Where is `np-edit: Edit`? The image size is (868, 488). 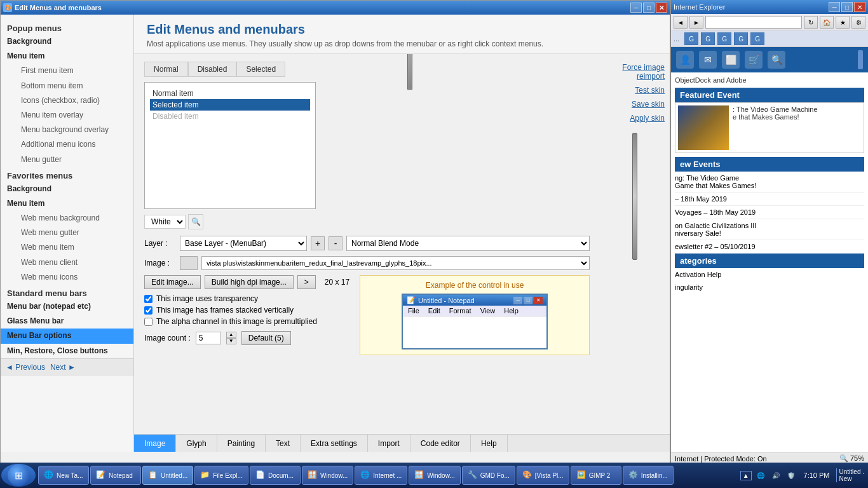 np-edit: Edit is located at coordinates (435, 311).